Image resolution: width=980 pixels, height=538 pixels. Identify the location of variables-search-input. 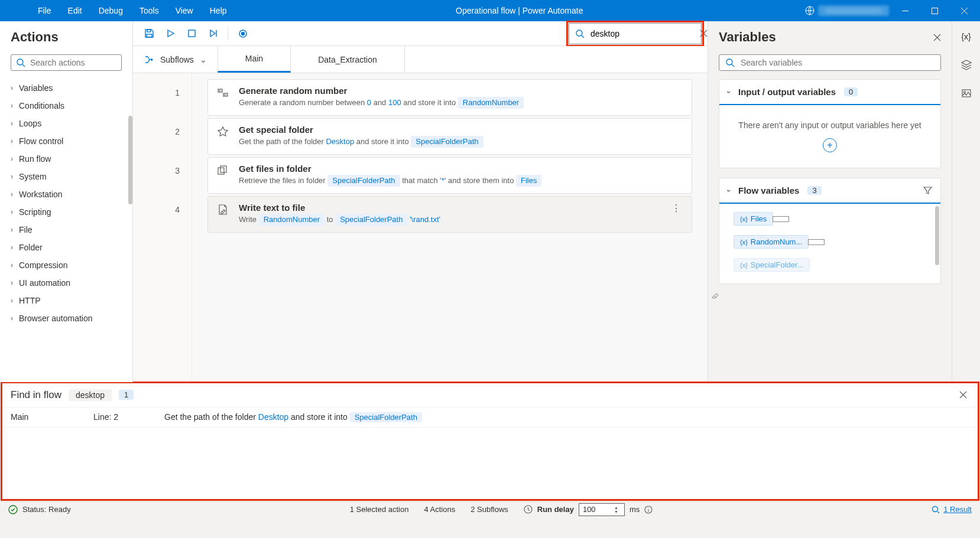
(838, 63).